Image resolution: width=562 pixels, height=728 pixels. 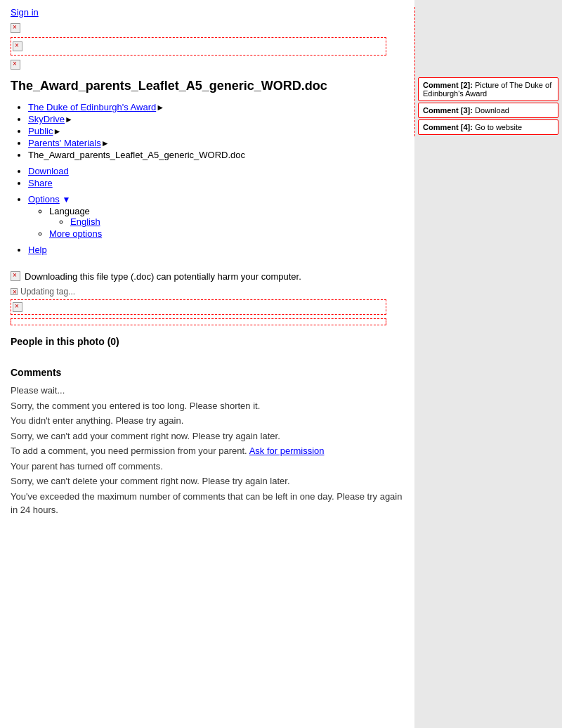 What do you see at coordinates (86, 222) in the screenshot?
I see `english-link: English` at bounding box center [86, 222].